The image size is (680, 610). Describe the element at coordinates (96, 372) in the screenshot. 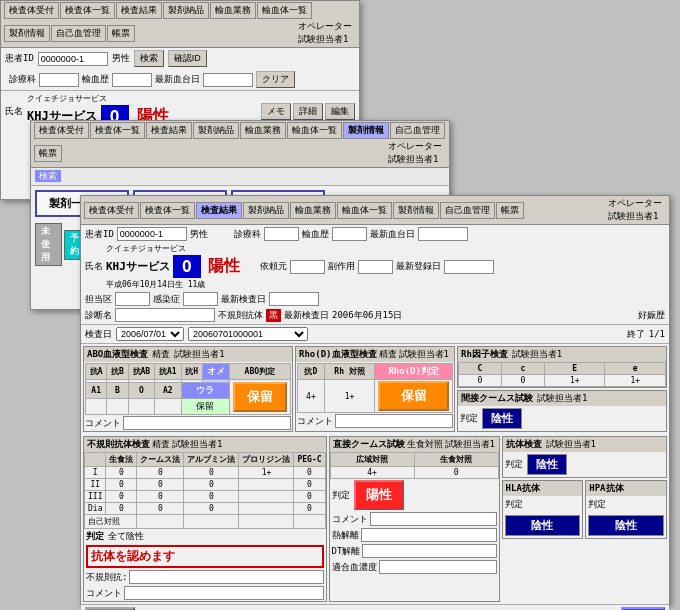

I see `abo-col-anta: 抗A` at that location.